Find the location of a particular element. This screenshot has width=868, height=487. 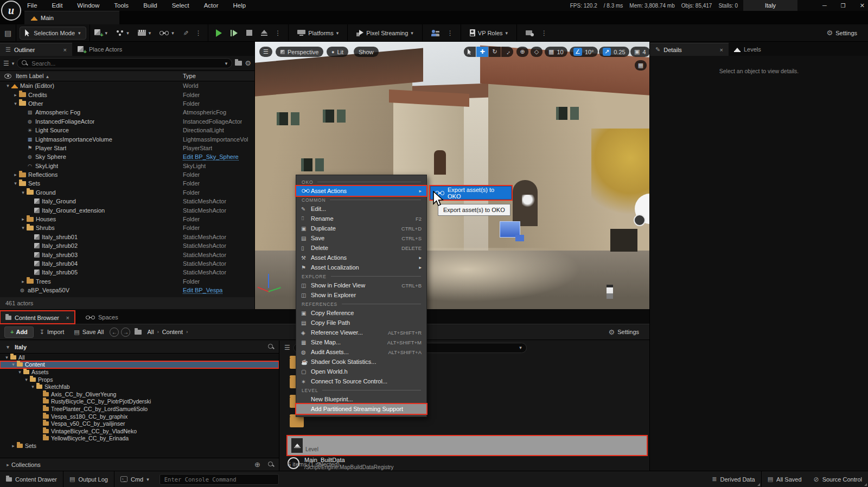

menu-item-delete: ▯DeleteDELETE is located at coordinates (361, 248).